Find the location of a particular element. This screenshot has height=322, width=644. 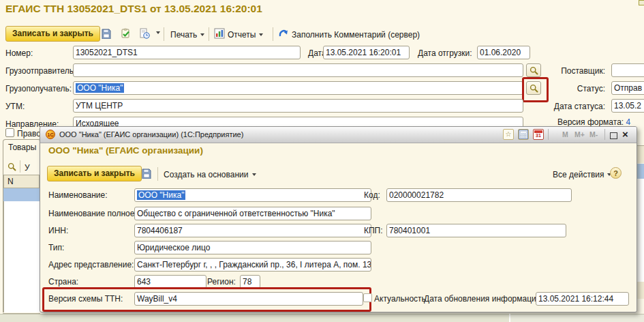

fill-comment-button: Заполнить Комментарий (сервер) is located at coordinates (356, 35).